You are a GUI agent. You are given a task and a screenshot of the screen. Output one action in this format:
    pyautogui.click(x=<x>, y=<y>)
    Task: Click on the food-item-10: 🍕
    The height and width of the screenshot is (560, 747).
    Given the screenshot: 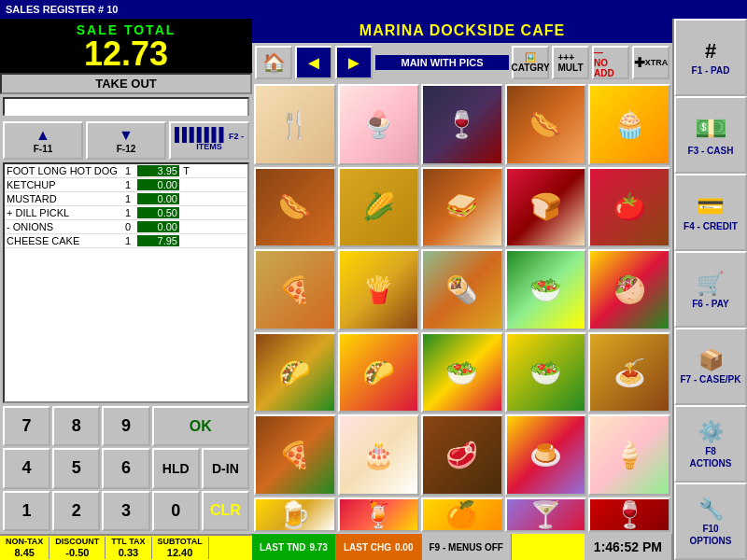 What is the action you would take?
    pyautogui.click(x=295, y=289)
    